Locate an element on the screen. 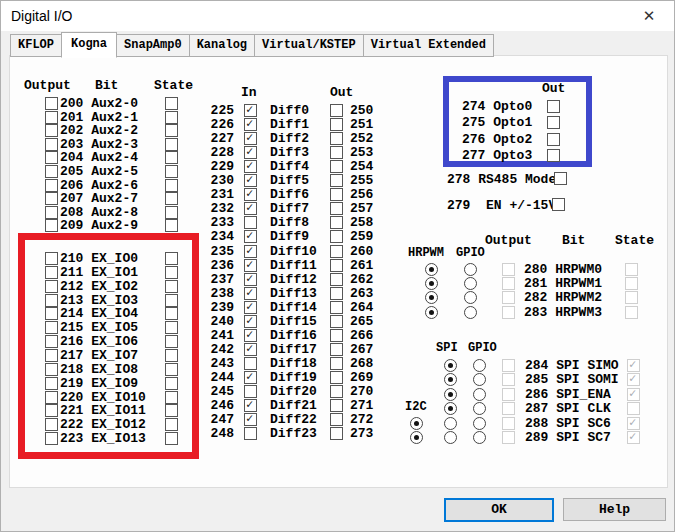  spi-number: 288 is located at coordinates (536, 424).